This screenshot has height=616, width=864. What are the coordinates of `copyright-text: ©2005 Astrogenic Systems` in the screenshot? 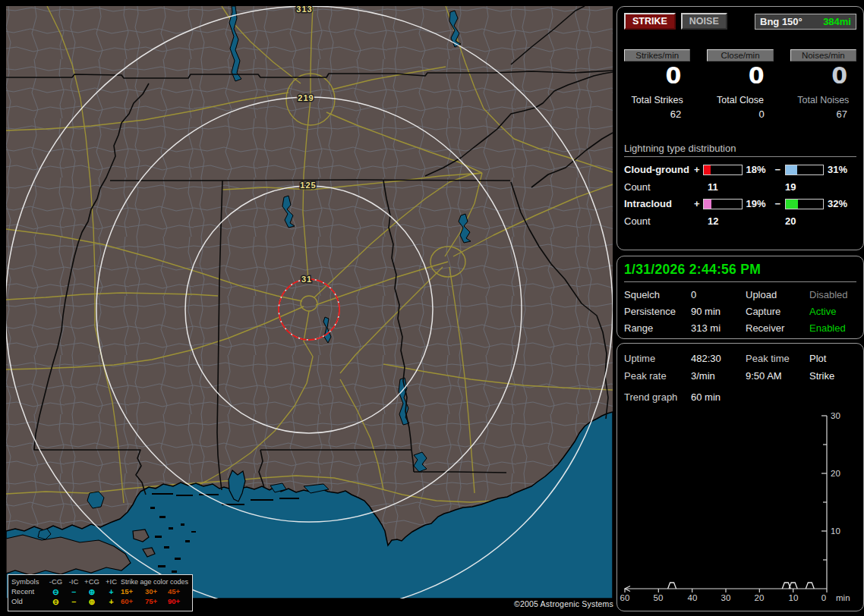 It's located at (559, 604).